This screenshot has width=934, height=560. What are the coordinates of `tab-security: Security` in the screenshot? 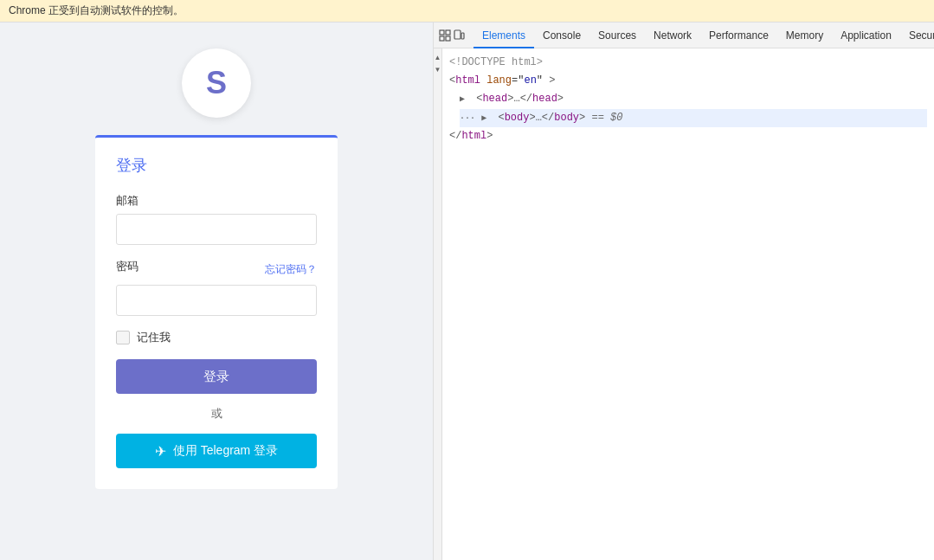 It's located at (918, 35).